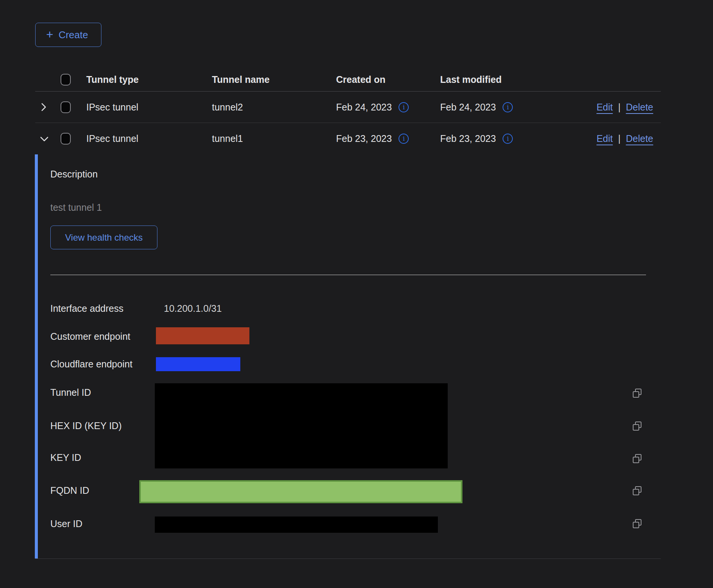 The width and height of the screenshot is (713, 588). I want to click on header-tunnel-name: Tunnel name, so click(274, 79).